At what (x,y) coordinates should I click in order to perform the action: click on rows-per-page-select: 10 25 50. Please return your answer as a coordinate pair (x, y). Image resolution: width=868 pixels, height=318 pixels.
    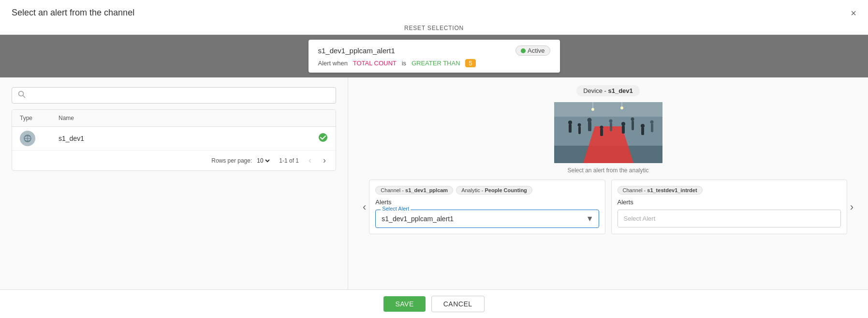
    Looking at the image, I should click on (263, 161).